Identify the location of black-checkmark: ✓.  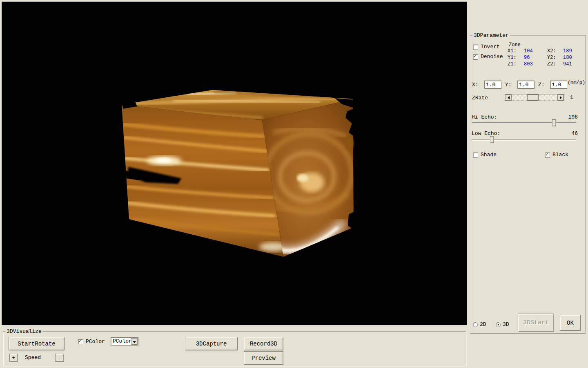
(547, 155).